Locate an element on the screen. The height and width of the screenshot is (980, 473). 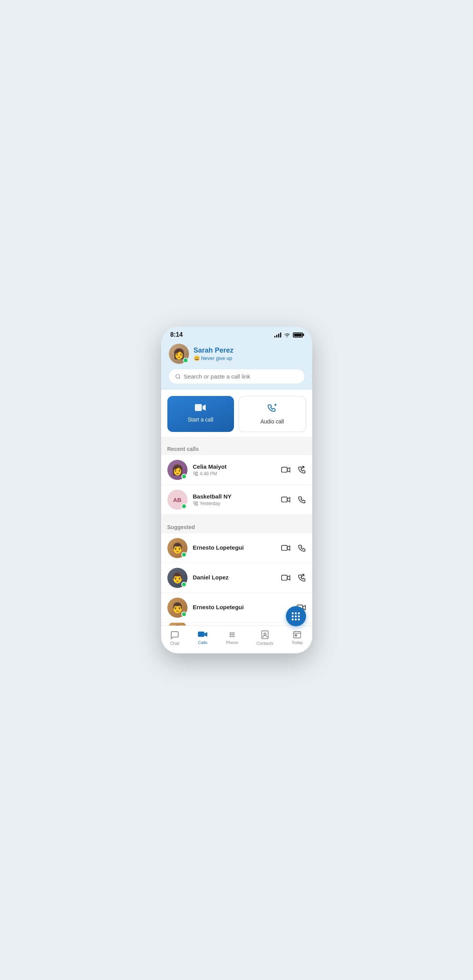
nav-label-calls: Calls is located at coordinates (203, 642).